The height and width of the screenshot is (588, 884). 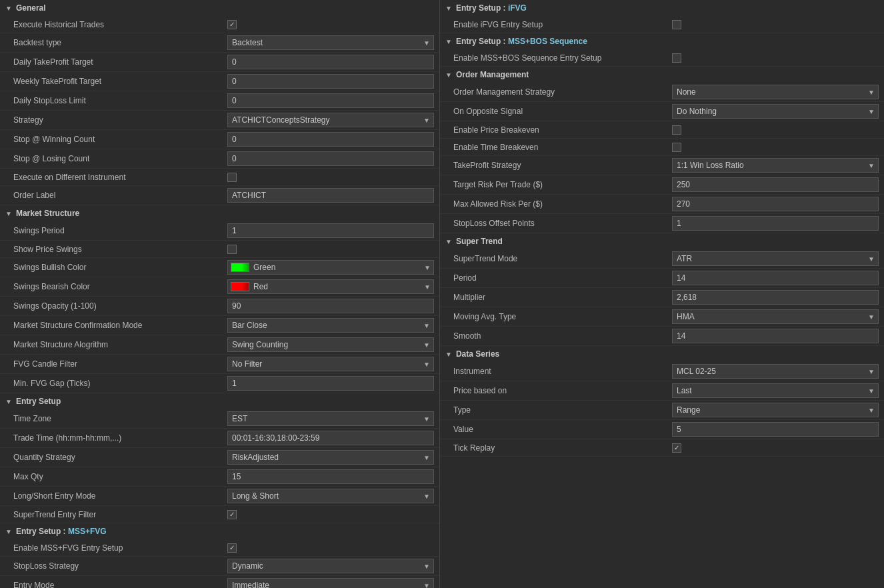 What do you see at coordinates (563, 391) in the screenshot?
I see `row-label: Price based on` at bounding box center [563, 391].